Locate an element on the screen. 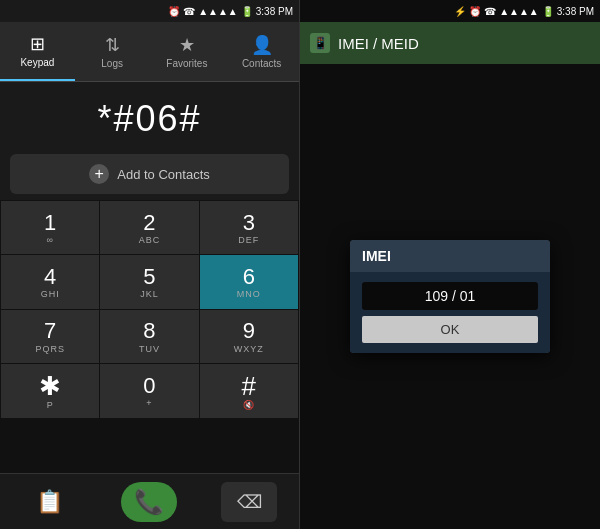 The image size is (600, 529). bottom-bar: 📋 📞 ⌫ is located at coordinates (150, 501).